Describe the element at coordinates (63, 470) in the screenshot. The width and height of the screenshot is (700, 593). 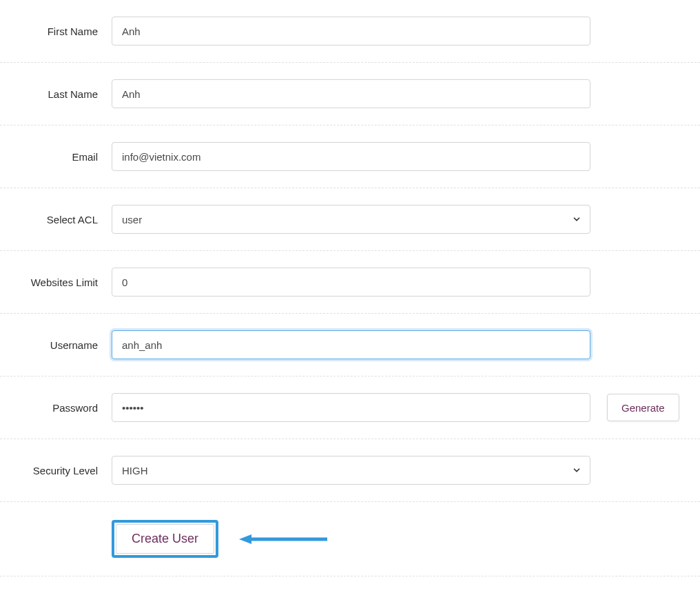
I see `security-level-label: Security Level` at that location.